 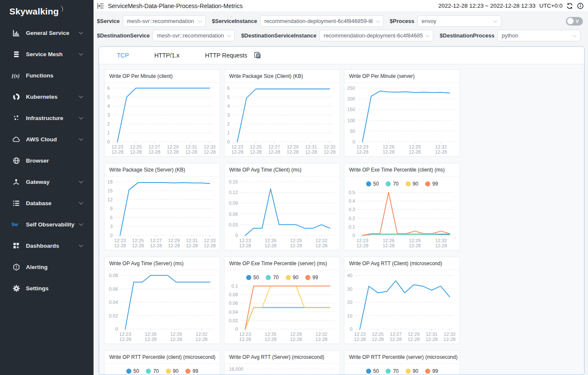 What do you see at coordinates (16, 54) in the screenshot?
I see `layers-icon` at bounding box center [16, 54].